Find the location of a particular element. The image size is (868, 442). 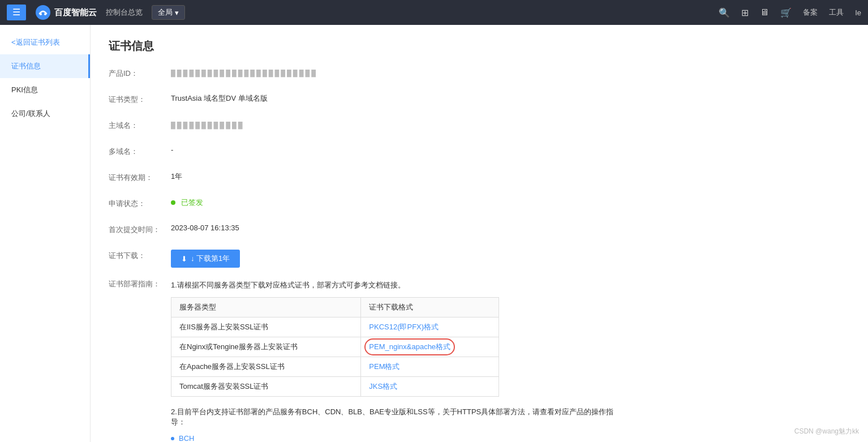

jks-link: JKS格式 is located at coordinates (383, 386).